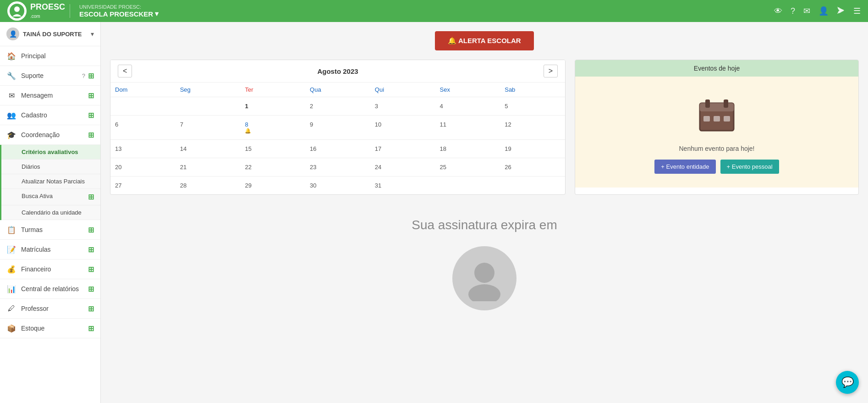  I want to click on sidebar-label-relatorios: Central de relatórios, so click(50, 289).